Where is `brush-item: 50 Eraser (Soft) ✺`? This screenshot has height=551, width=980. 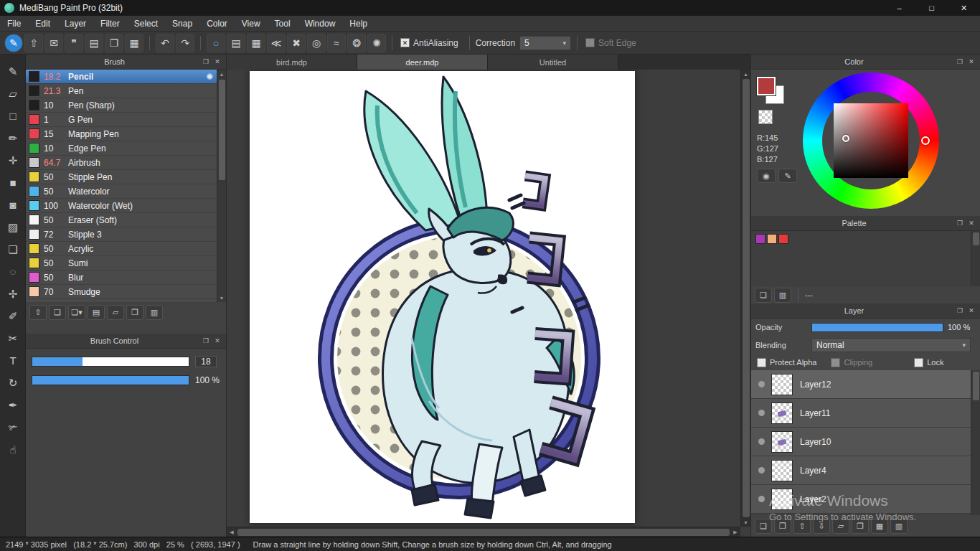 brush-item: 50 Eraser (Soft) ✺ is located at coordinates (122, 220).